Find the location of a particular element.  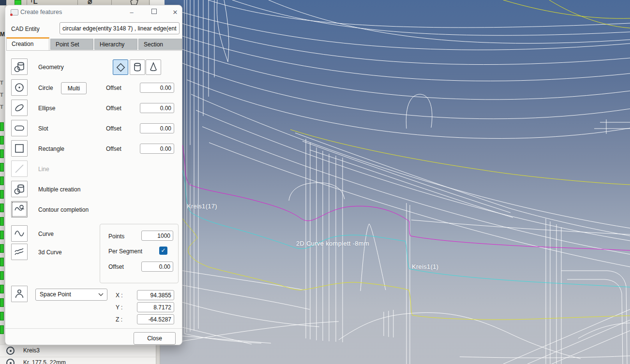

point-type-dropdown: Space Point is located at coordinates (72, 295).